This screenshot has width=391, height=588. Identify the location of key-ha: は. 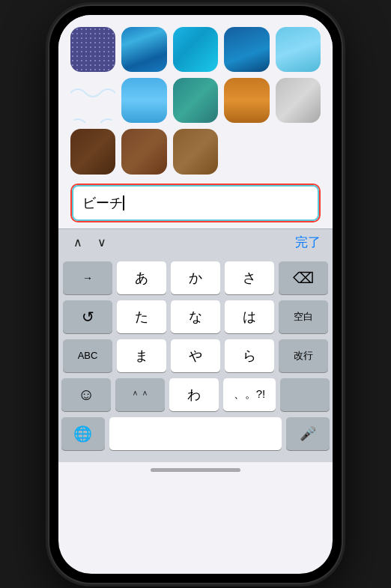
(249, 317).